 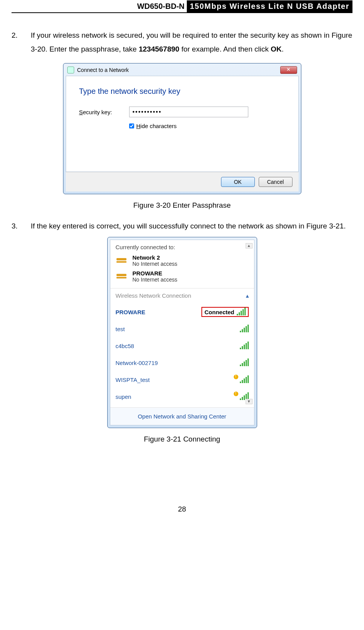 What do you see at coordinates (225, 49) in the screenshot?
I see `step-2-text-b: for example. And then click` at bounding box center [225, 49].